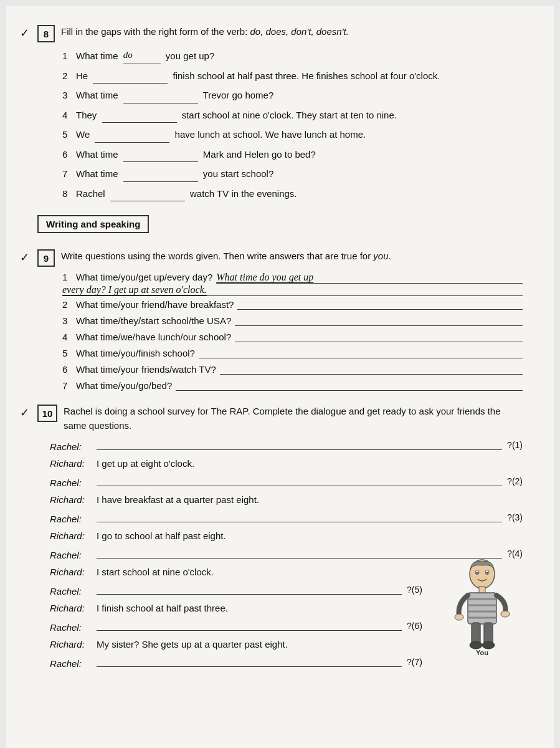 The image size is (560, 748). I want to click on checkmark-9: ✓, so click(25, 257).